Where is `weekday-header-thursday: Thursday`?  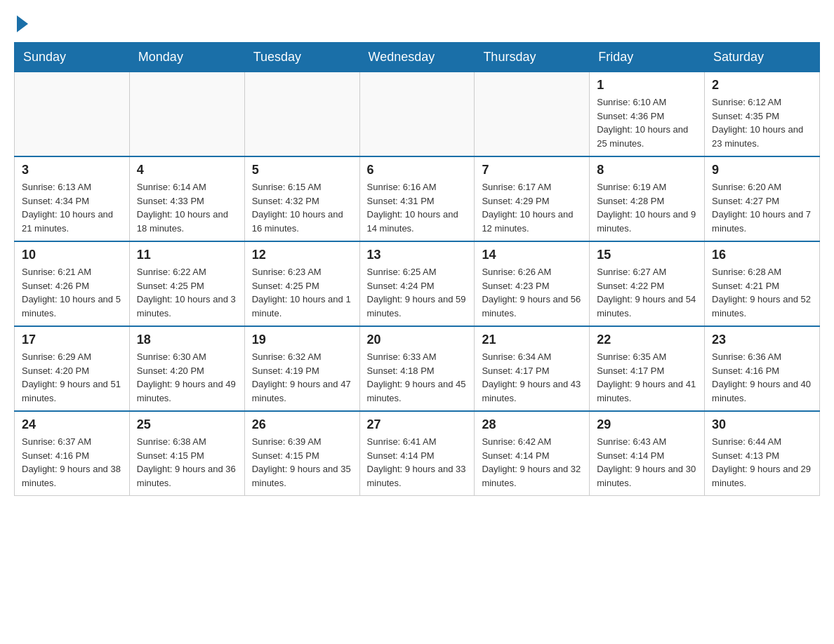 weekday-header-thursday: Thursday is located at coordinates (532, 58).